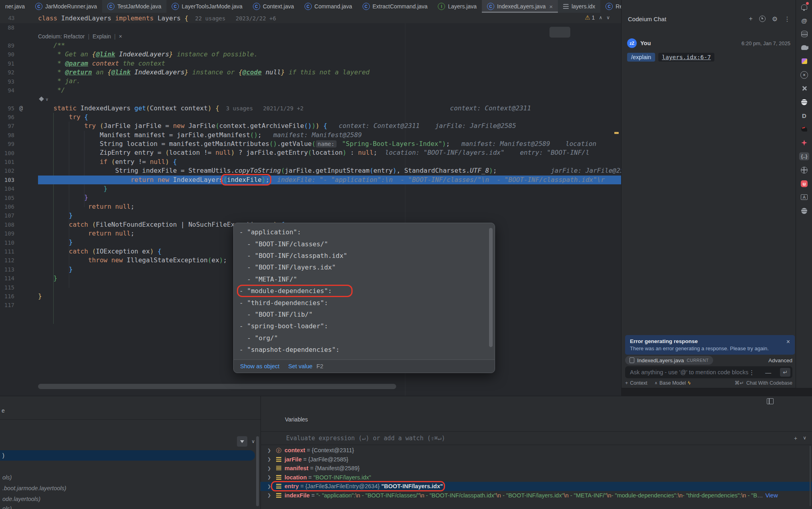  What do you see at coordinates (536, 469) in the screenshot?
I see `variable-row-manifest: ❯manifest = {Manifest@2589}` at bounding box center [536, 469].